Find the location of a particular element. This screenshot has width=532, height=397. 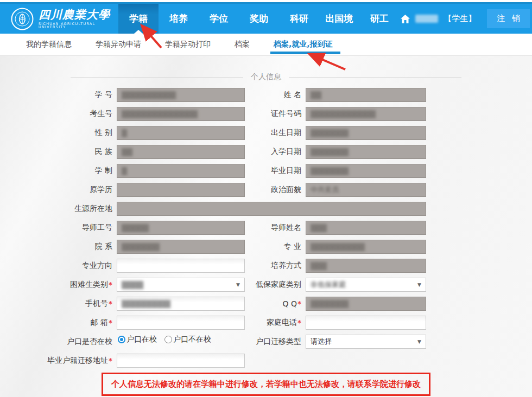

radio-unchecked-icon is located at coordinates (168, 340).